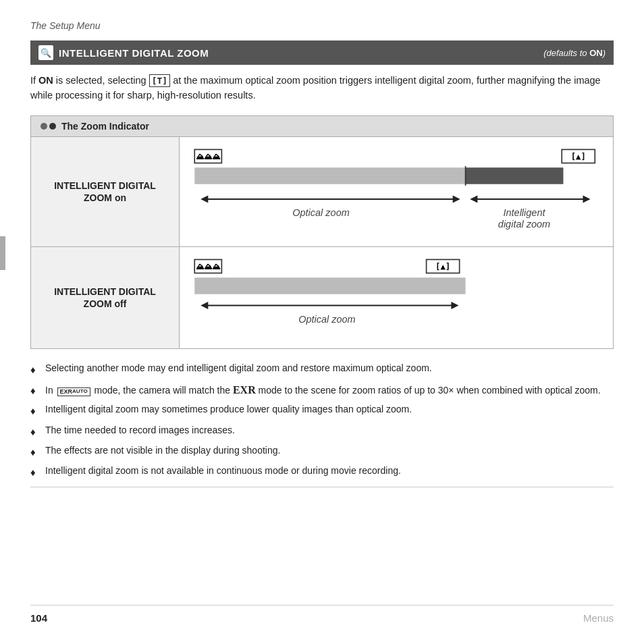 This screenshot has height=644, width=644. Describe the element at coordinates (322, 298) in the screenshot. I see `zoom-row-off: INTELLIGENT DIGITAL ZOOM off ⛰⛰⛰ [▲]` at that location.